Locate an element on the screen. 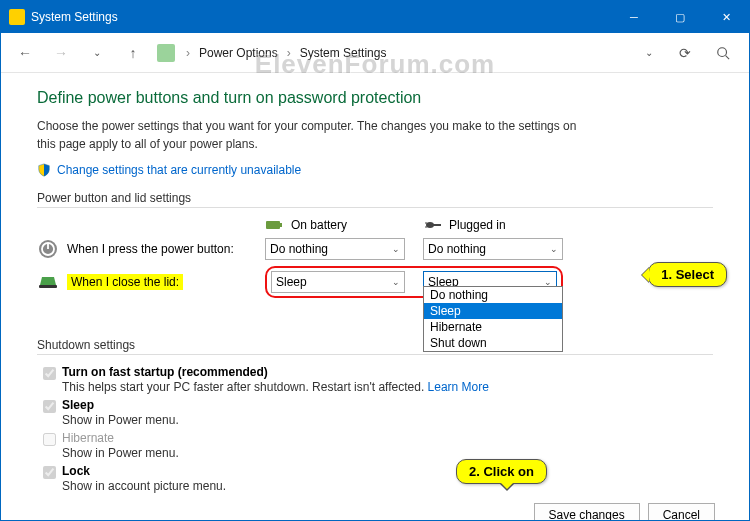 This screenshot has width=750, height=521. callout-select: 1. Select is located at coordinates (688, 274).